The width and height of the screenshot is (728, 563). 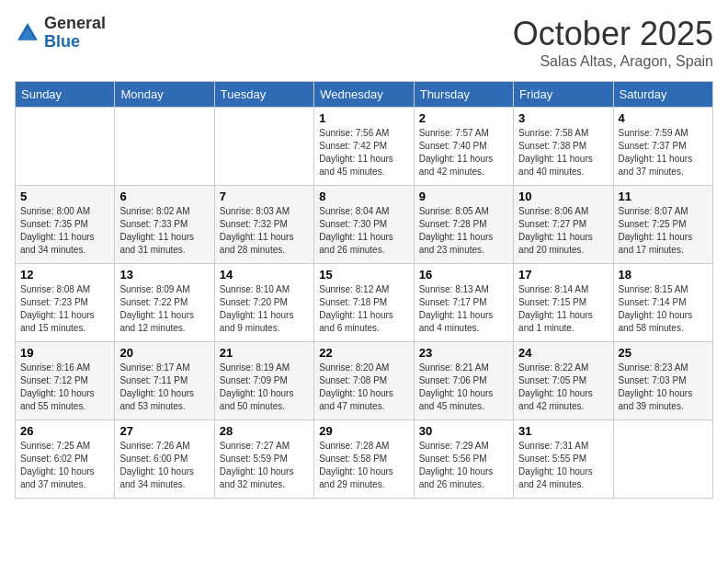 What do you see at coordinates (463, 460) in the screenshot?
I see `calendar-day-30: 30Sunrise: 7:29 AMSunset: 5:56 PMDayligh…` at bounding box center [463, 460].